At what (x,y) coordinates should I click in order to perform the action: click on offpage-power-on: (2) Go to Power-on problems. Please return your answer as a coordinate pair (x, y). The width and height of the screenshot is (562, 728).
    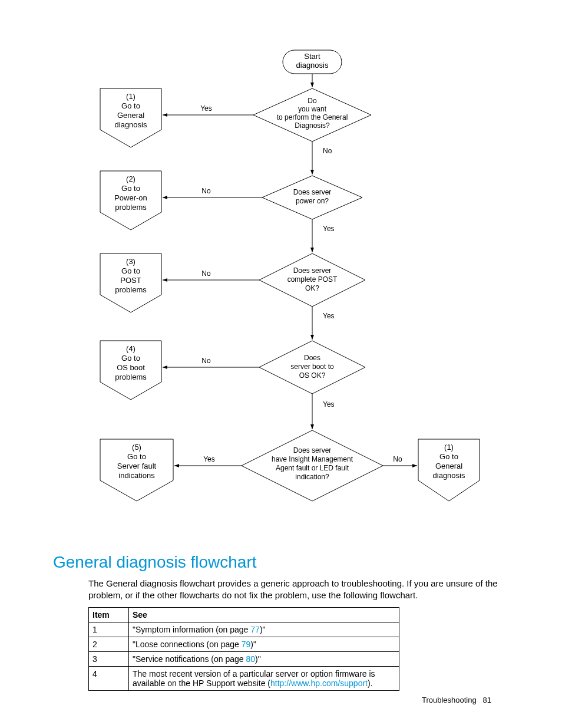
    Looking at the image, I should click on (131, 200).